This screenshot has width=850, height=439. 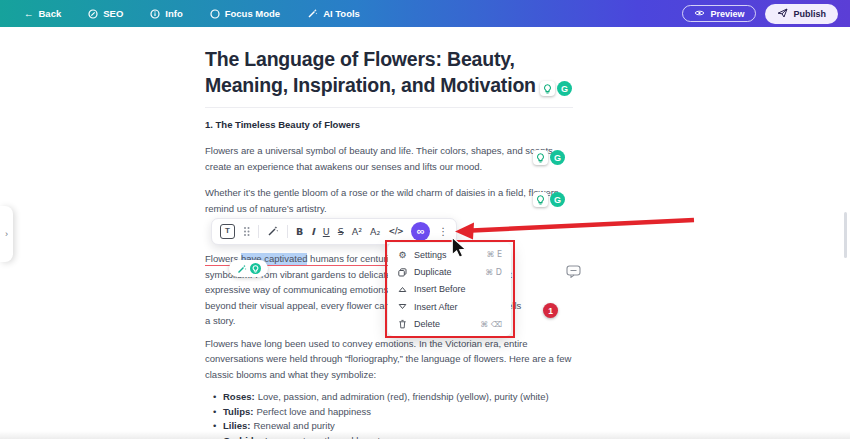 What do you see at coordinates (402, 272) in the screenshot?
I see `duplicate-icon` at bounding box center [402, 272].